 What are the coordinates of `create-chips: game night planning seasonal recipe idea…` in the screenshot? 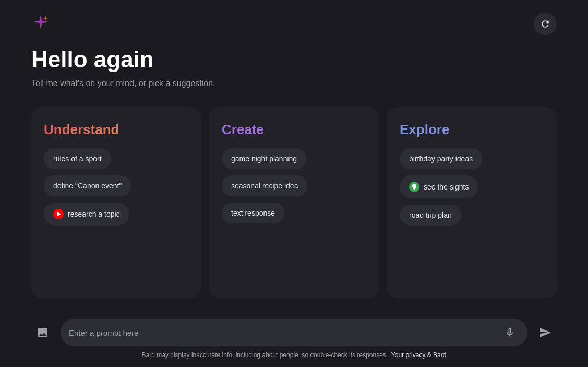 It's located at (294, 186).